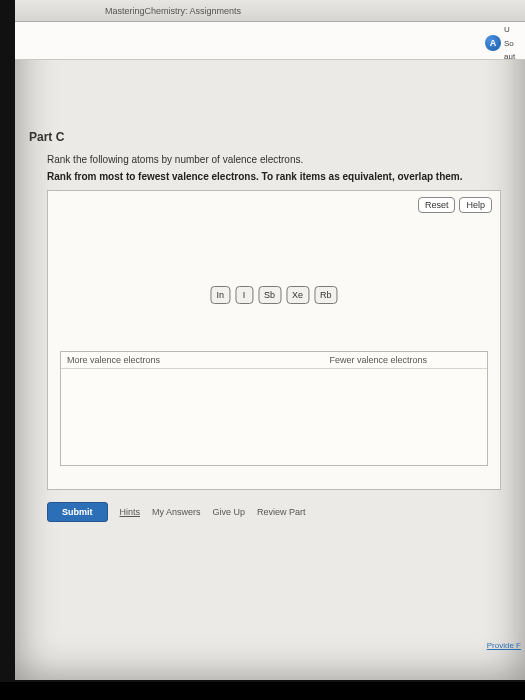 The image size is (525, 700). I want to click on chip-xe: Xe, so click(298, 295).